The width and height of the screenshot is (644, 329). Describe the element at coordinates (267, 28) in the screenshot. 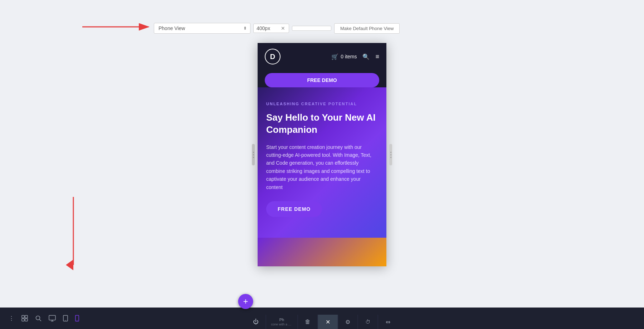

I see `width-input` at that location.